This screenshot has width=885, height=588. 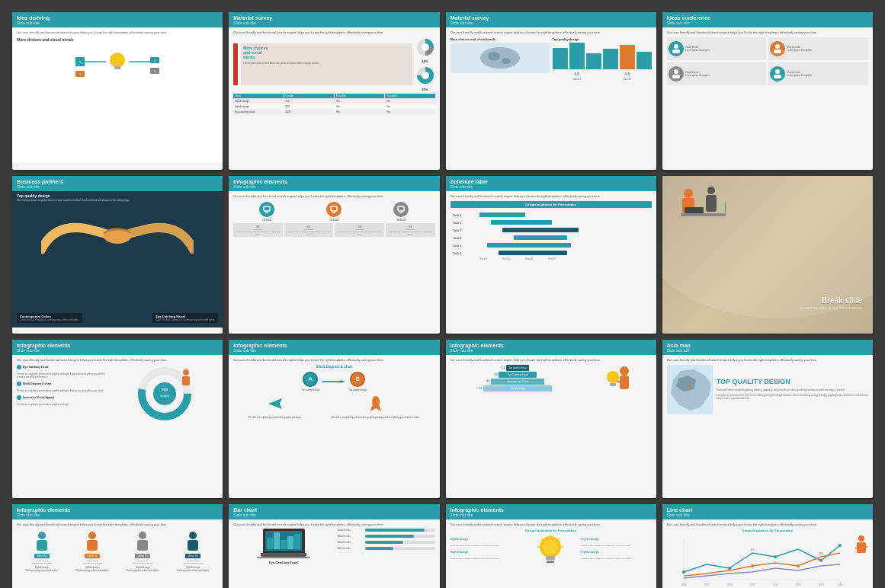 What do you see at coordinates (768, 33) in the screenshot?
I see `slide-4-desc: Our user-friendly and functional search …` at bounding box center [768, 33].